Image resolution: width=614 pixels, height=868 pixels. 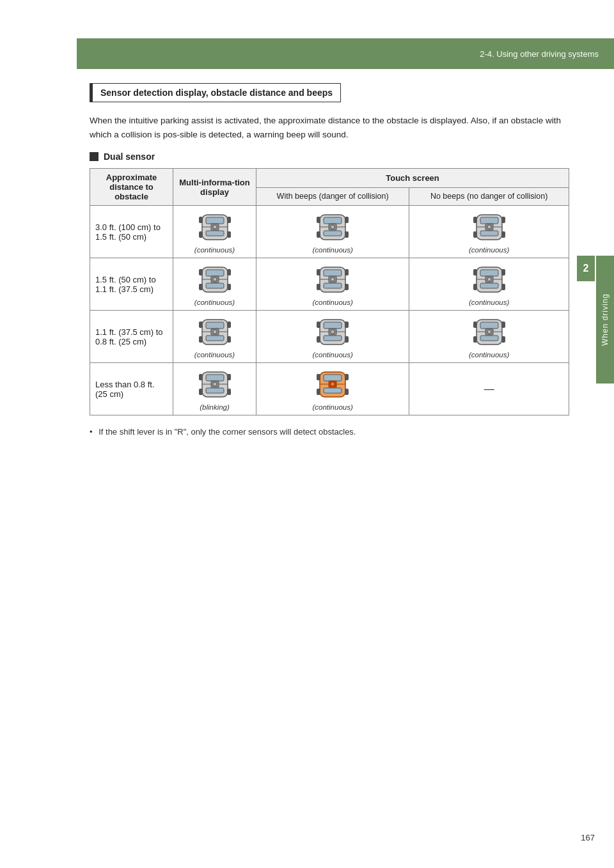 What do you see at coordinates (333, 196) in the screenshot?
I see `col-with-beeps-header: With beeps (danger of collision)` at bounding box center [333, 196].